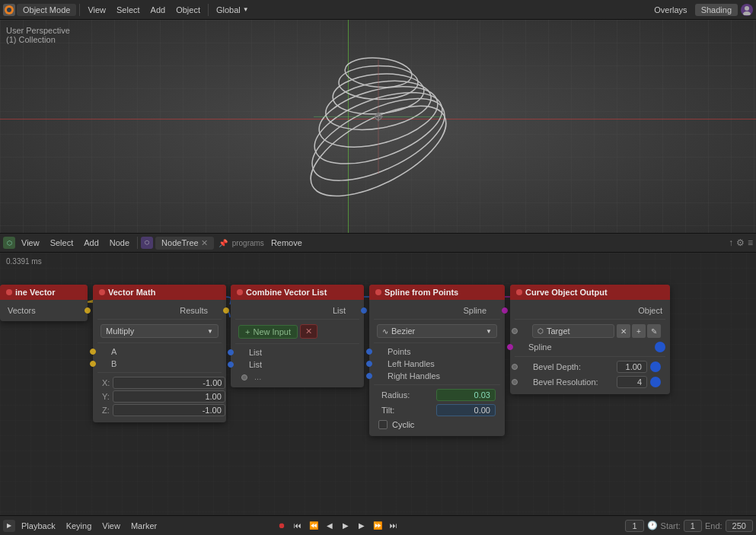 The image size is (756, 535). I want to click on node-sfp-header: Spline from Points, so click(437, 292).